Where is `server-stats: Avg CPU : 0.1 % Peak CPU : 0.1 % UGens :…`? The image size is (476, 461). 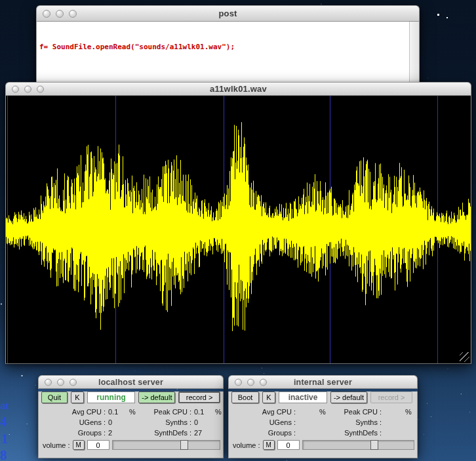 server-stats: Avg CPU : 0.1 % Peak CPU : 0.1 % UGens :… is located at coordinates (131, 422).